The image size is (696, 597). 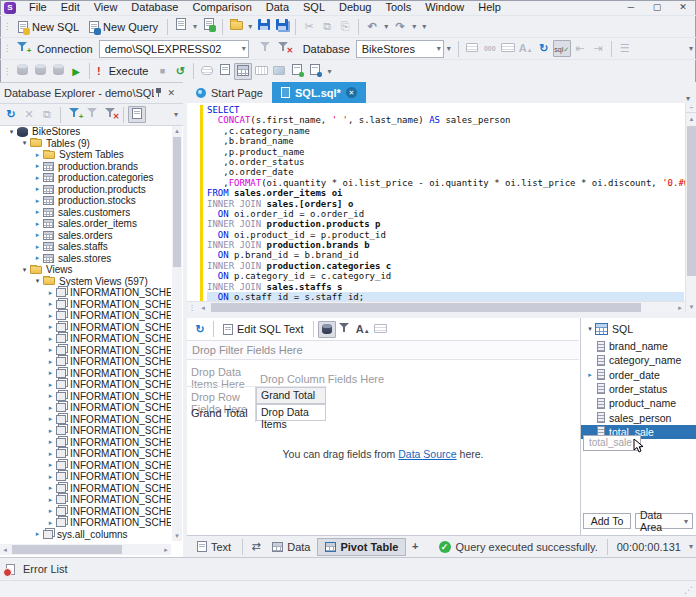 I want to click on tree-item: ▸INFORMATION_SCHEMA.SEQUENCES, so click(x=86, y=454).